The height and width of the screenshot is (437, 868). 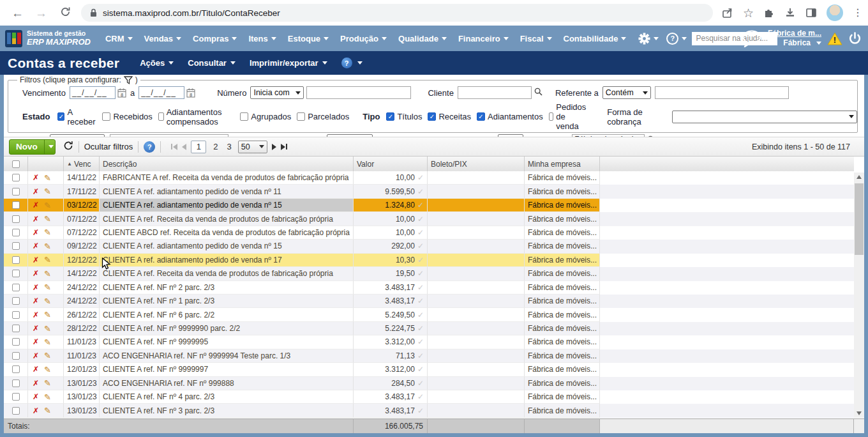 What do you see at coordinates (429, 342) in the screenshot?
I see `table-row: ✗✎11/01/23CLIENTE A ref. NF nº 99999953.…` at bounding box center [429, 342].